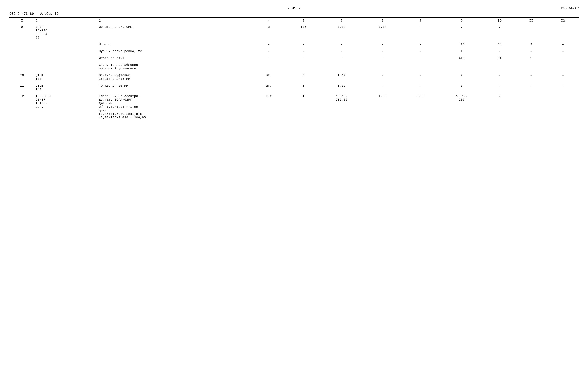  Describe the element at coordinates (22, 87) in the screenshot. I see `cell-row-11-col1: II` at that location.